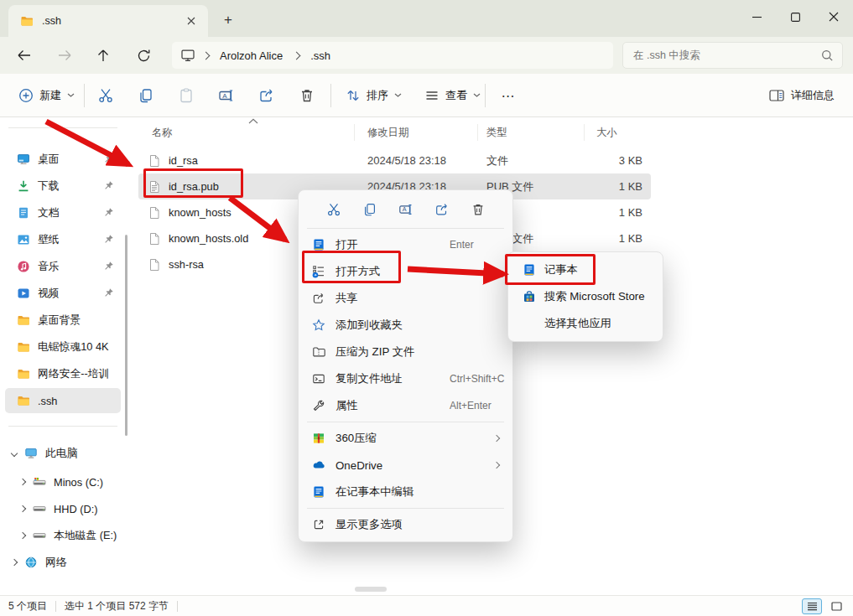 Image resolution: width=853 pixels, height=616 pixels. What do you see at coordinates (802, 96) in the screenshot?
I see `details-pane-button: 详细信息` at bounding box center [802, 96].